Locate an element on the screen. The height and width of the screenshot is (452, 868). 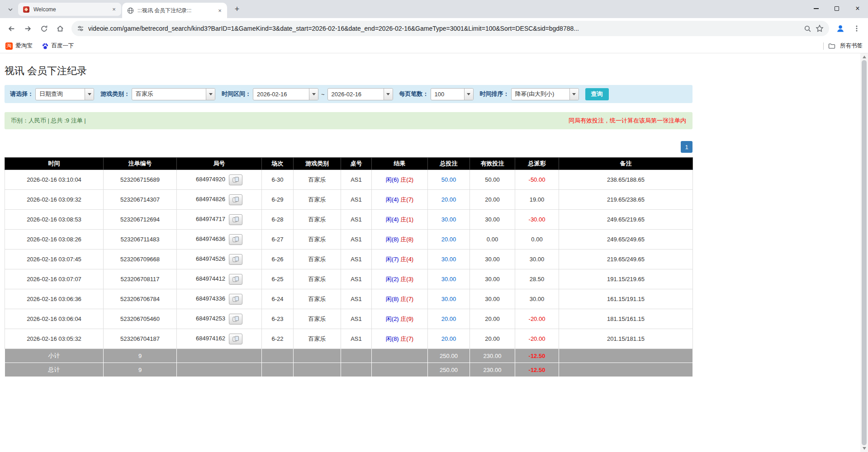
back-button is located at coordinates (11, 28).